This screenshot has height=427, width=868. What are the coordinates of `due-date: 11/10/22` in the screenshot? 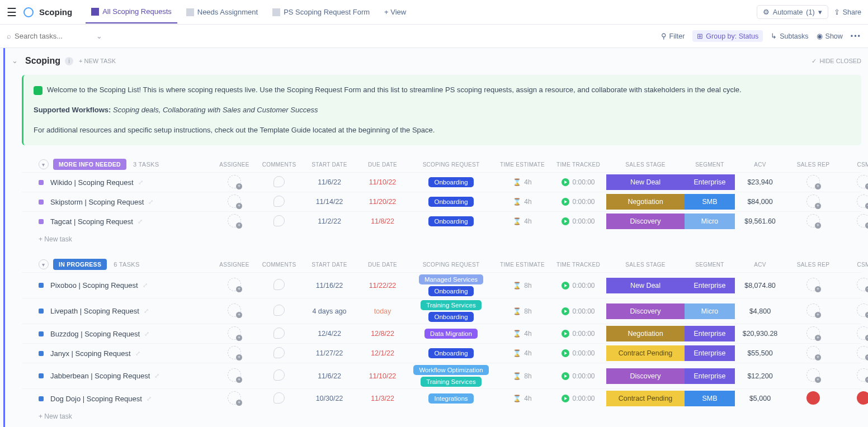 It's located at (383, 182).